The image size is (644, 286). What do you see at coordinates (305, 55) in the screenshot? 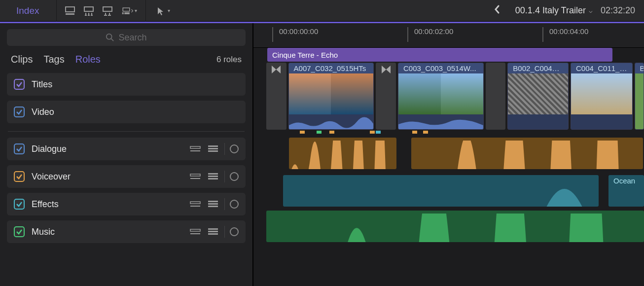
I see `title-clip-label: Cinque Terre - Echo` at bounding box center [305, 55].